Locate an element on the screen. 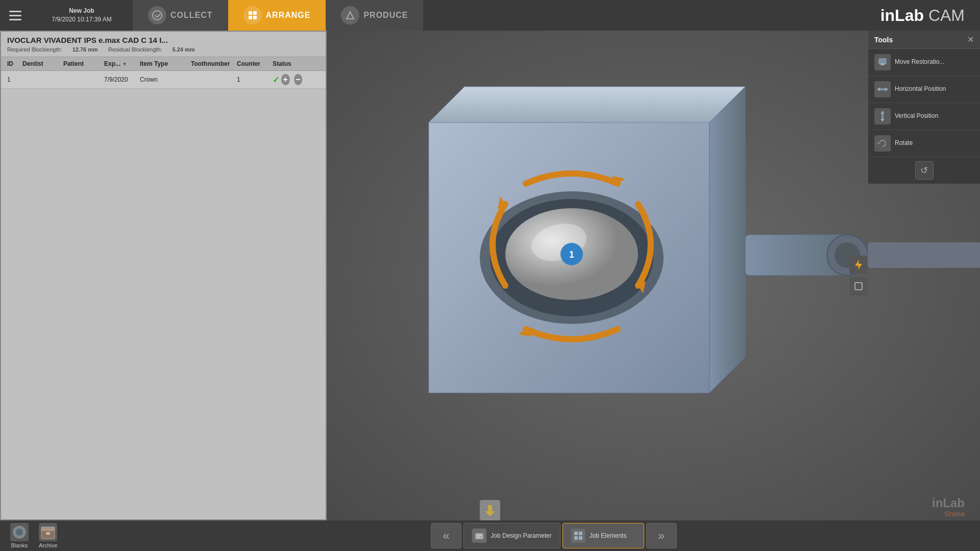  row-dentist is located at coordinates (41, 80).